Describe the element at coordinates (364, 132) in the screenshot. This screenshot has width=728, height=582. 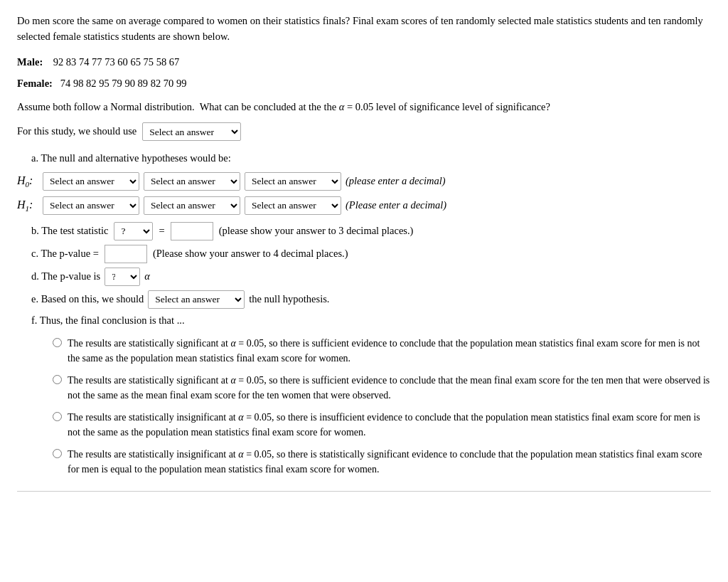
I see `for-study-row: For this study, we should use Select an …` at that location.